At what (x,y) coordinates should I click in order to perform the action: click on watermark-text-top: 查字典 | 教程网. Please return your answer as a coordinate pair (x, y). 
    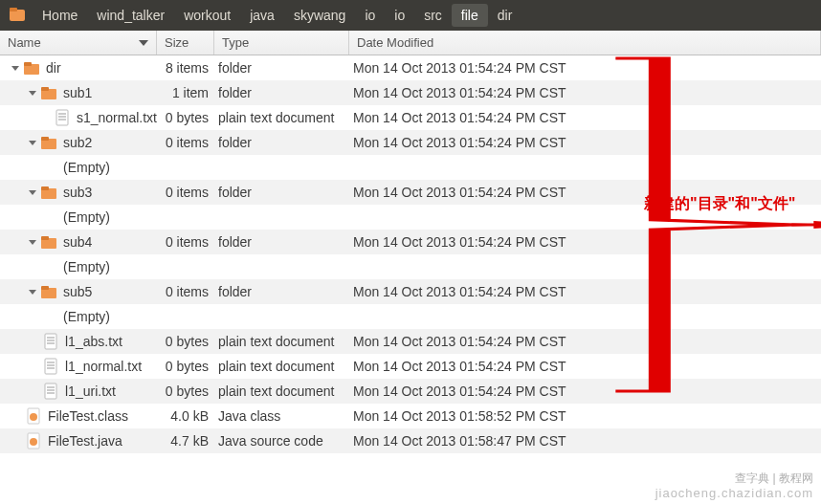
    Looking at the image, I should click on (774, 478).